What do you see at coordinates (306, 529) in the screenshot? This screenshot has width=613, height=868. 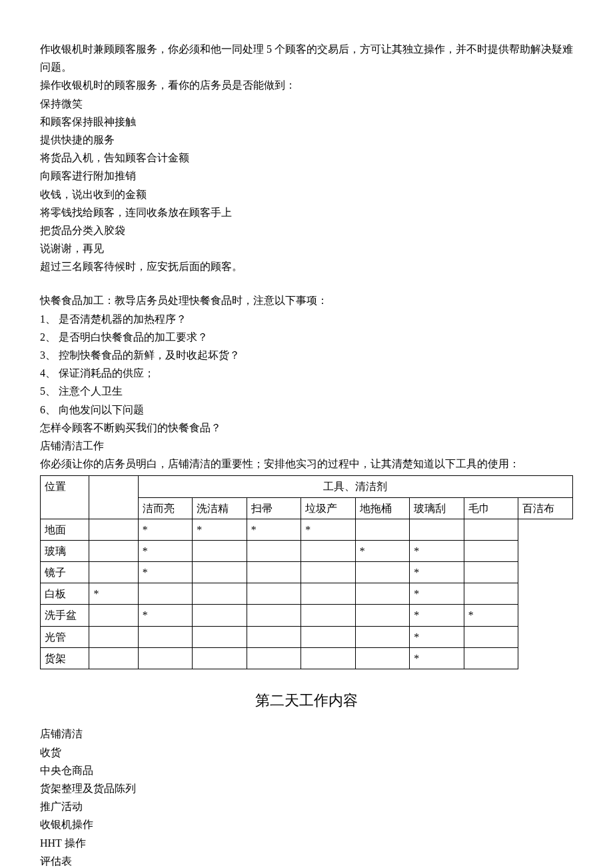 I see `table-row: 地面 * * * *` at bounding box center [306, 529].